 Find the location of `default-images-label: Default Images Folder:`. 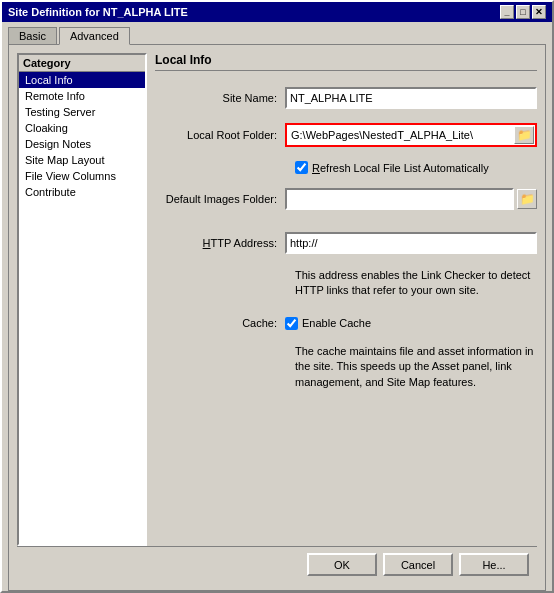

default-images-label: Default Images Folder: is located at coordinates (220, 199).